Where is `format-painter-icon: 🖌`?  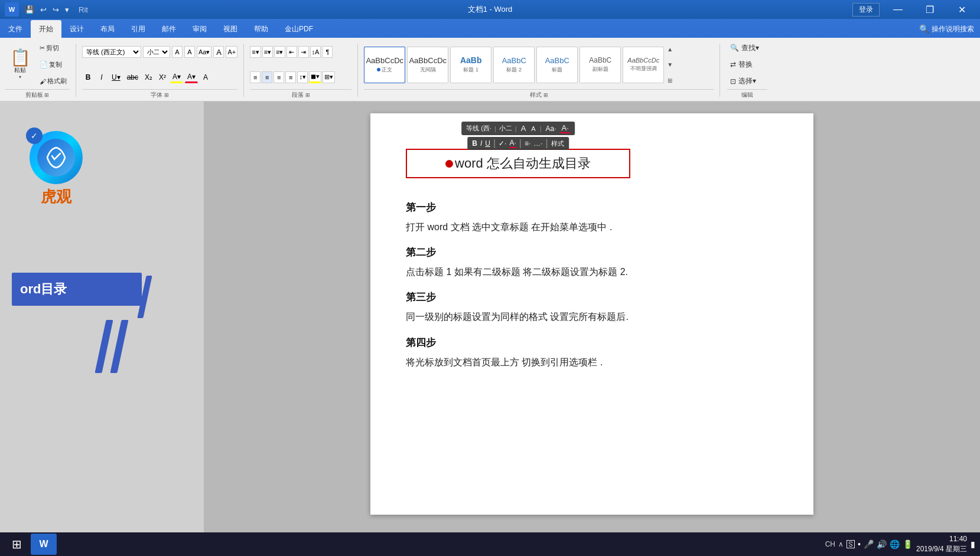 format-painter-icon: 🖌 is located at coordinates (43, 81).